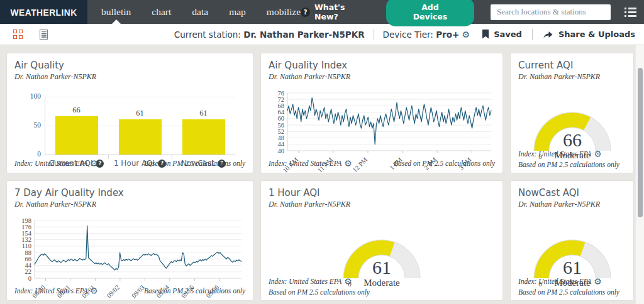 This screenshot has width=644, height=304. Describe the element at coordinates (161, 12) in the screenshot. I see `tab-chart: chart` at that location.